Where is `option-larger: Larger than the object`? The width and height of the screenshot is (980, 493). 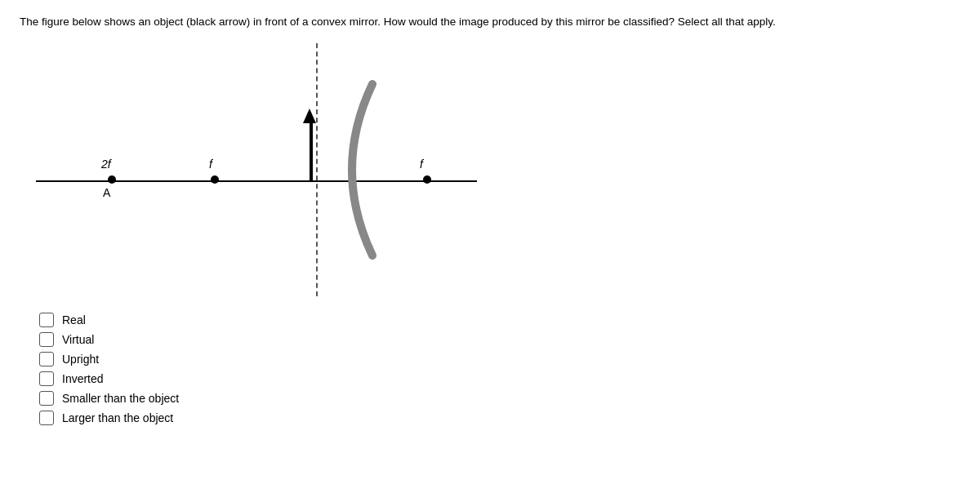 option-larger: Larger than the object is located at coordinates (500, 418).